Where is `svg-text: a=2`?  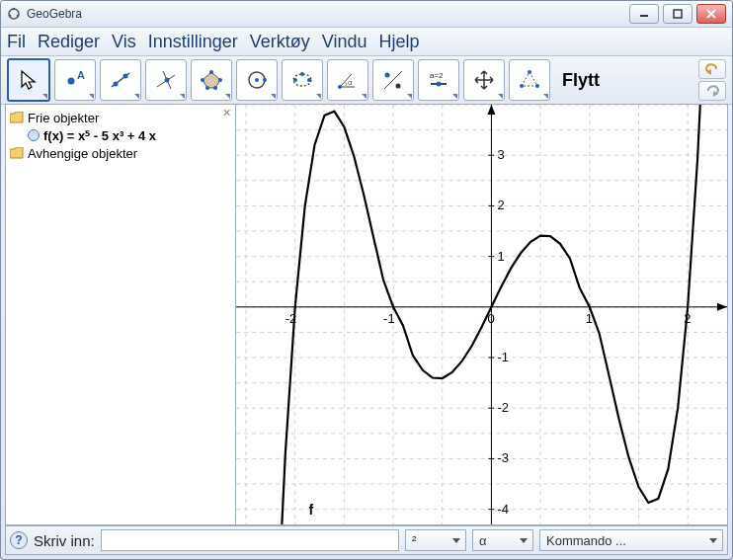
svg-text: a=2 is located at coordinates (437, 75).